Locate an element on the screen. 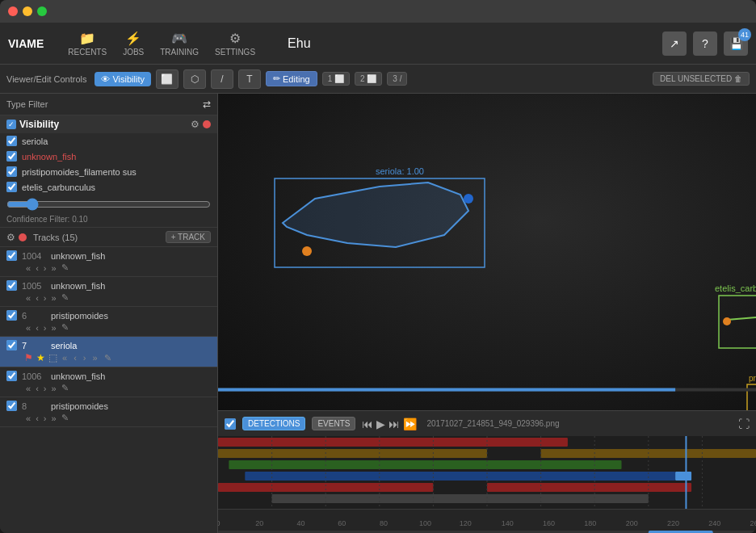 The width and height of the screenshot is (756, 533). track-7-prev: ‹ is located at coordinates (75, 358).